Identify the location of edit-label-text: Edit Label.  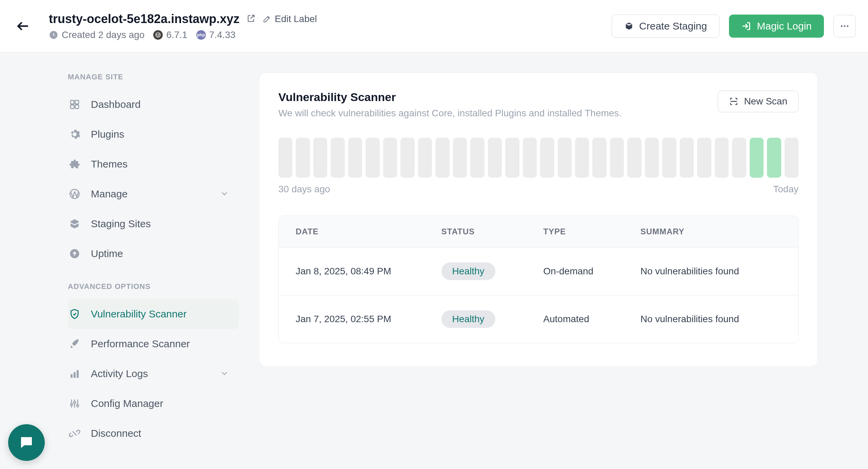
(296, 19).